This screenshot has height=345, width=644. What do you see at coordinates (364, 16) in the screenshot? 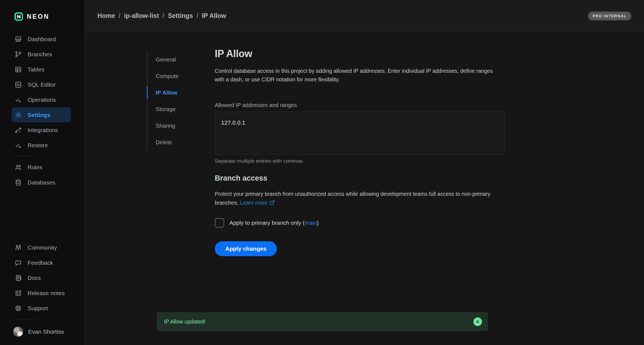
I see `top-header: Home / ip-allow-list / Settings / IP All…` at bounding box center [364, 16].